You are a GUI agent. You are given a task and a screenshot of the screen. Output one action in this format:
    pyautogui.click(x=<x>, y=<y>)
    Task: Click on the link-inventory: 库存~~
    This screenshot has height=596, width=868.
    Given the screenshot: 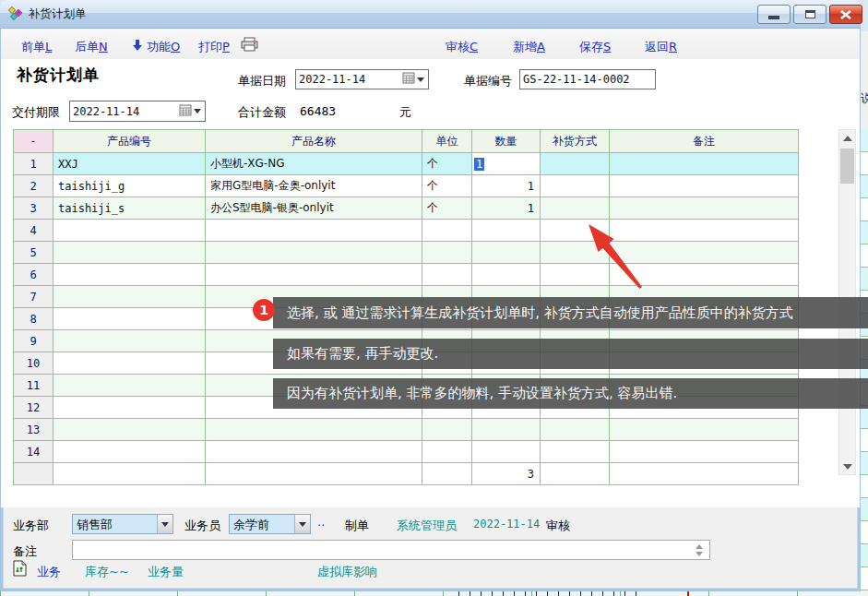 What is the action you would take?
    pyautogui.click(x=107, y=572)
    